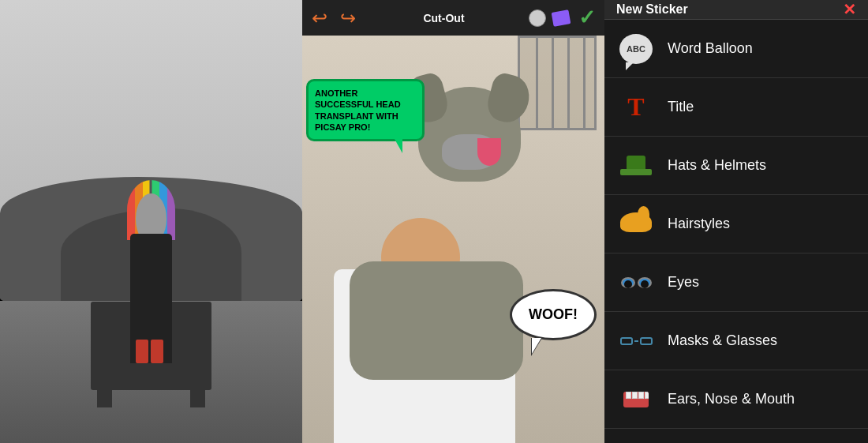  What do you see at coordinates (636, 400) in the screenshot?
I see `mouth-shape` at bounding box center [636, 400].